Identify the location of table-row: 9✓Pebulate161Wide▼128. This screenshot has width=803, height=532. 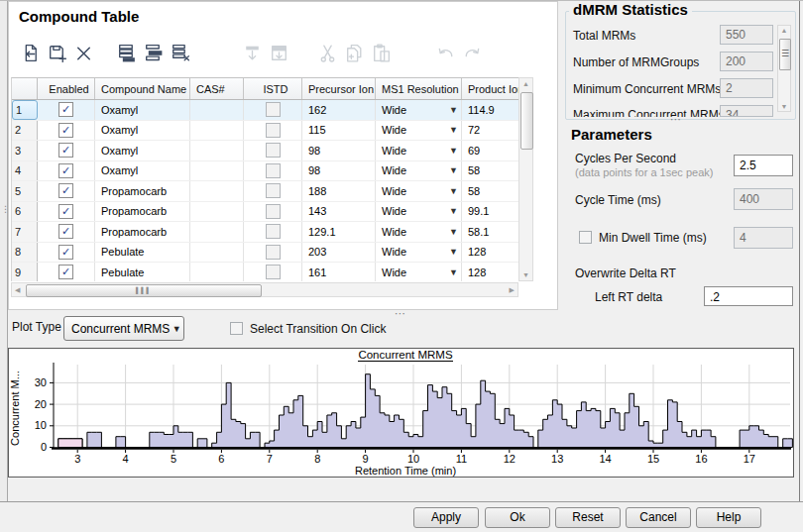
(266, 271).